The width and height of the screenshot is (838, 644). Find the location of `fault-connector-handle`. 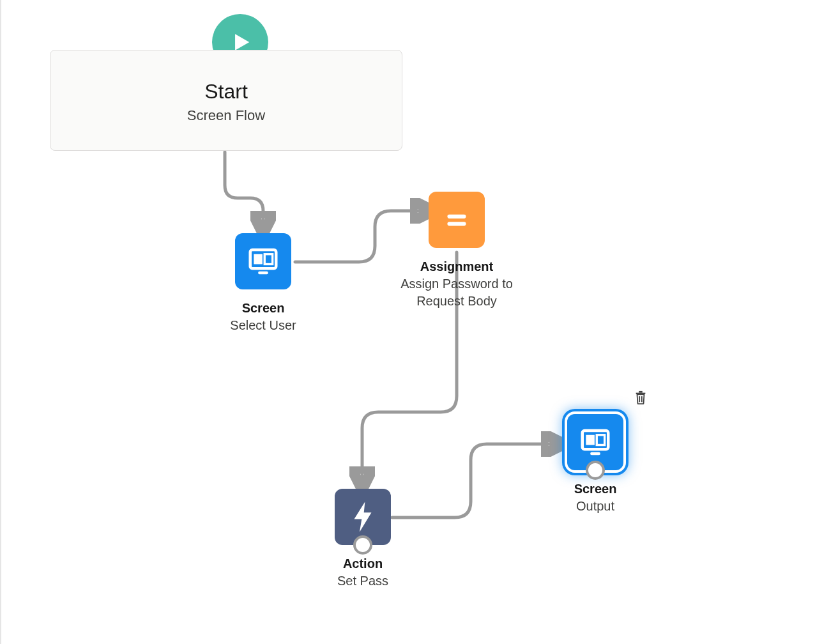

fault-connector-handle is located at coordinates (363, 545).